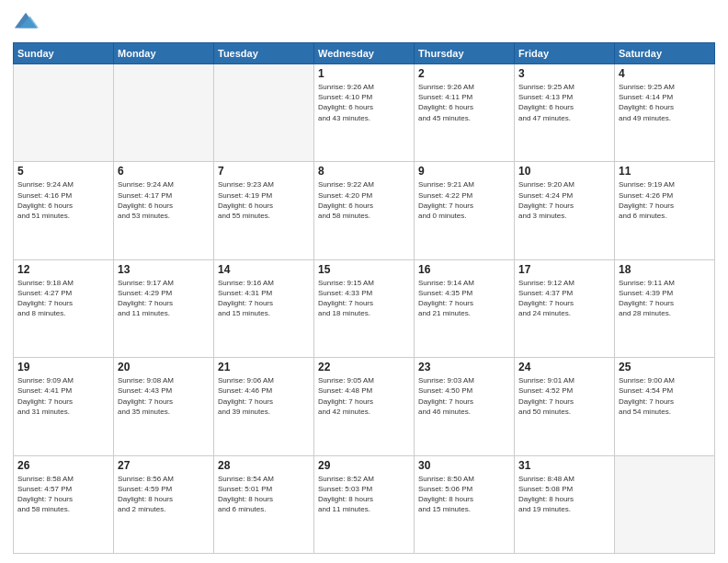 Image resolution: width=728 pixels, height=563 pixels. What do you see at coordinates (564, 103) in the screenshot?
I see `day-info: Sunrise: 9:25 AM Sunset: 4:13 PM Dayligh…` at bounding box center [564, 103].